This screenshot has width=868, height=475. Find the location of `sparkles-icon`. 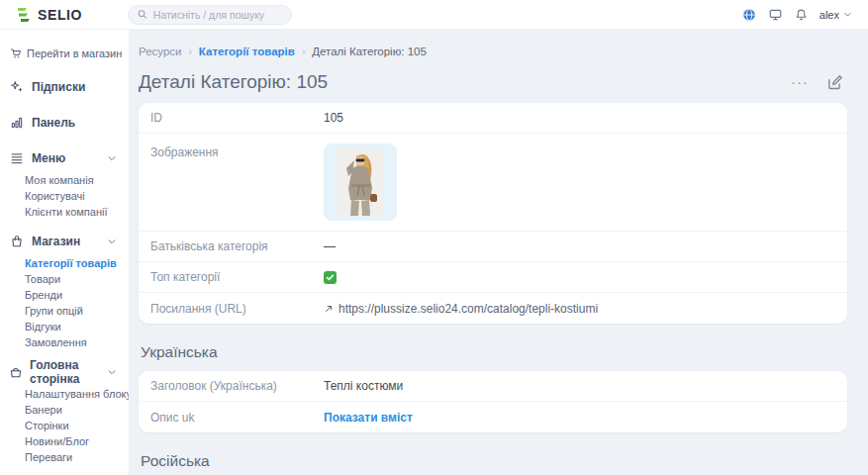

sparkles-icon is located at coordinates (17, 87).